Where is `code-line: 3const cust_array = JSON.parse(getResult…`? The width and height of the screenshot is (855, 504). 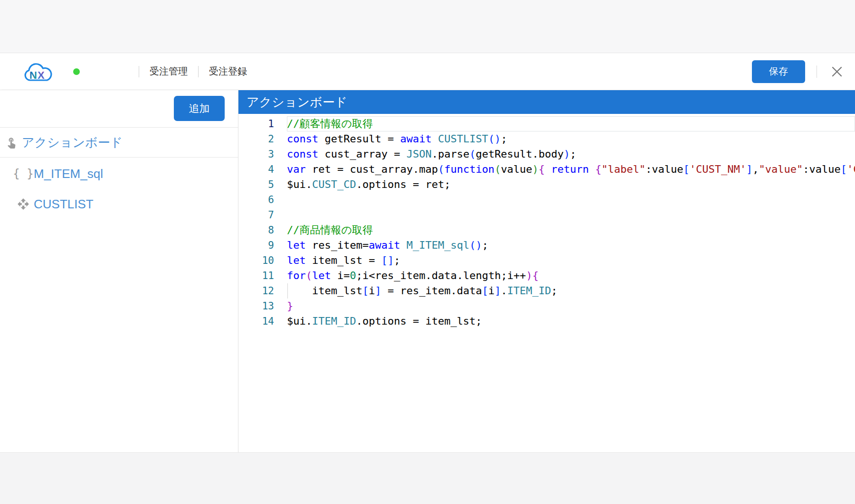
code-line: 3const cust_array = JSON.parse(getResult… is located at coordinates (547, 154).